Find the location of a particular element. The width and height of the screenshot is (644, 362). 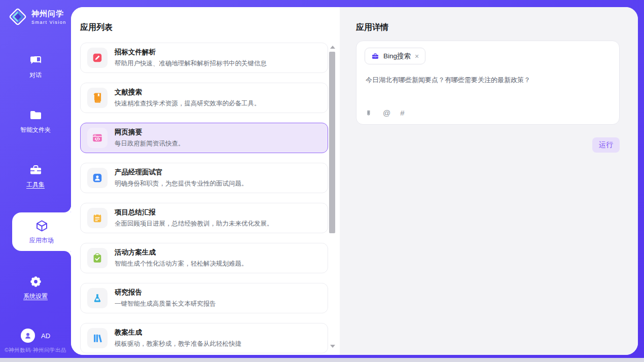

brand-name: 神州问学 is located at coordinates (49, 14).